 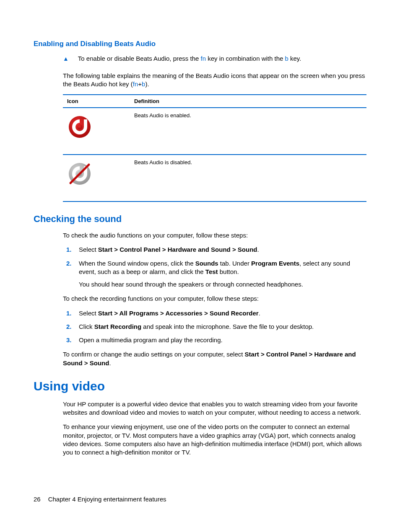 I want to click on sounds-tab-bold: Sounds, so click(x=207, y=263).